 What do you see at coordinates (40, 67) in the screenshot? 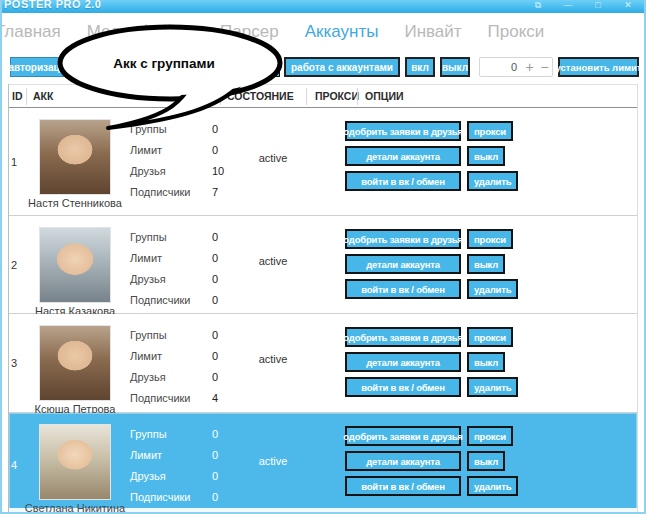
I see `authorize-button: авторизация` at bounding box center [40, 67].